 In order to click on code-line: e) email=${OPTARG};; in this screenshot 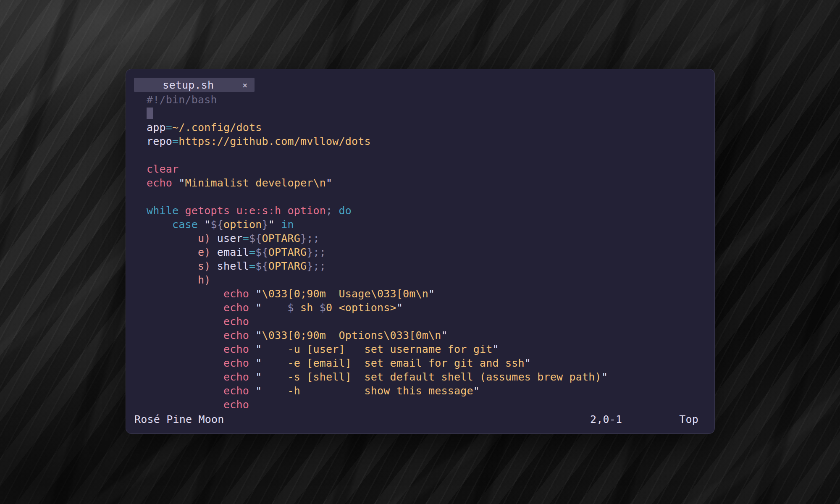, I will do `click(430, 252)`.